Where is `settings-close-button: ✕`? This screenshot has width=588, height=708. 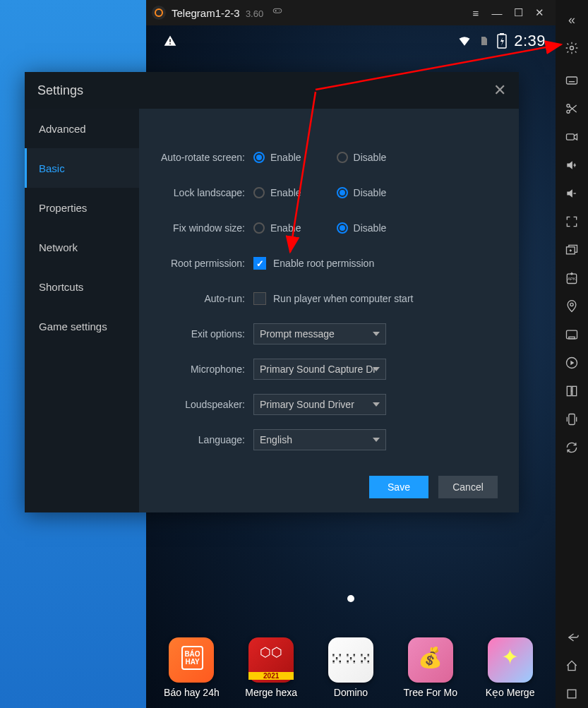 settings-close-button: ✕ is located at coordinates (500, 90).